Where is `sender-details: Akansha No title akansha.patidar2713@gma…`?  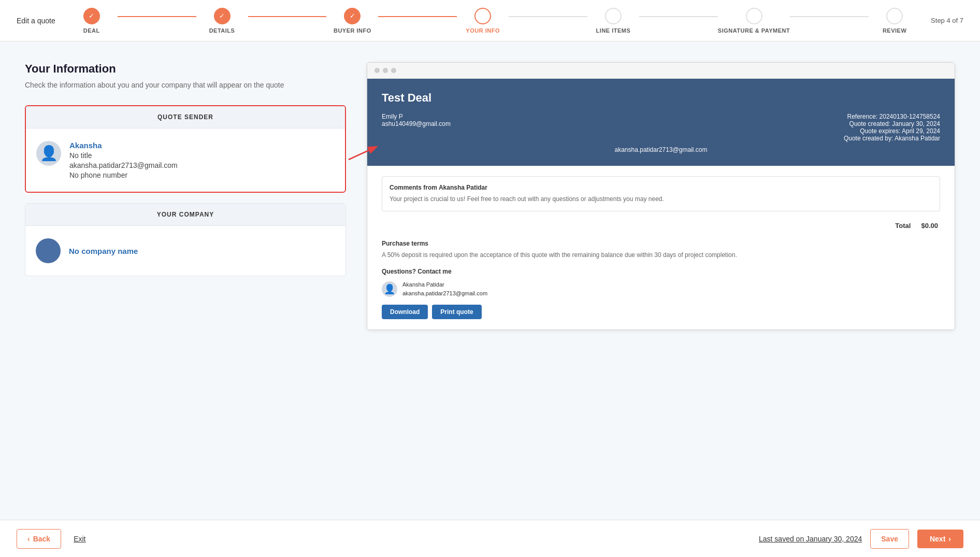 sender-details: Akansha No title akansha.patidar2713@gma… is located at coordinates (123, 160).